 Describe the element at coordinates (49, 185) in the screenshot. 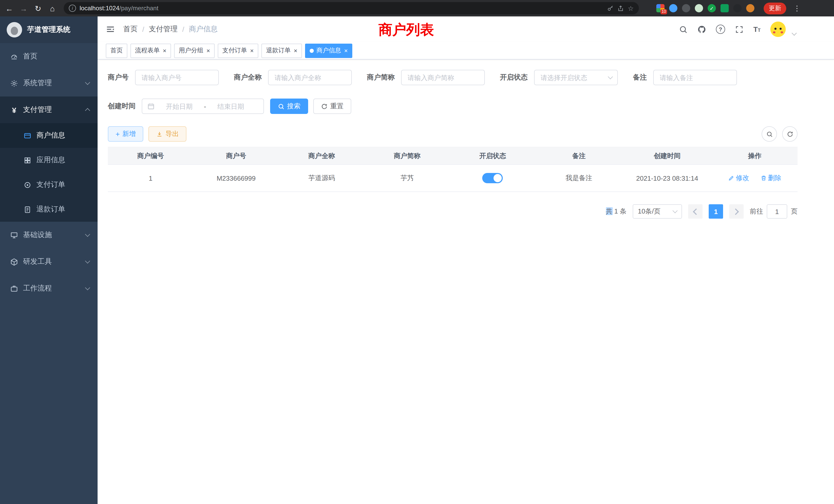

I see `sidebar-item-pay-order: 支付订单` at that location.